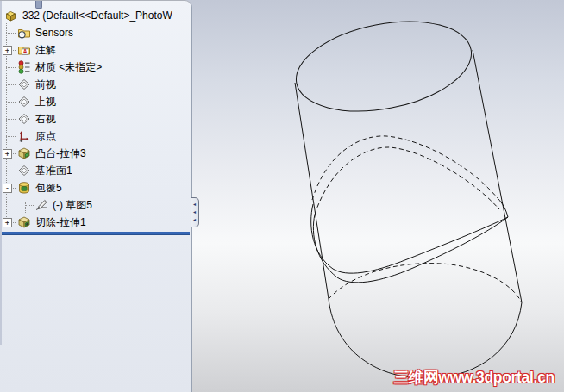 This screenshot has height=392, width=564. I want to click on model-edge-silhouette-right, so click(497, 176).